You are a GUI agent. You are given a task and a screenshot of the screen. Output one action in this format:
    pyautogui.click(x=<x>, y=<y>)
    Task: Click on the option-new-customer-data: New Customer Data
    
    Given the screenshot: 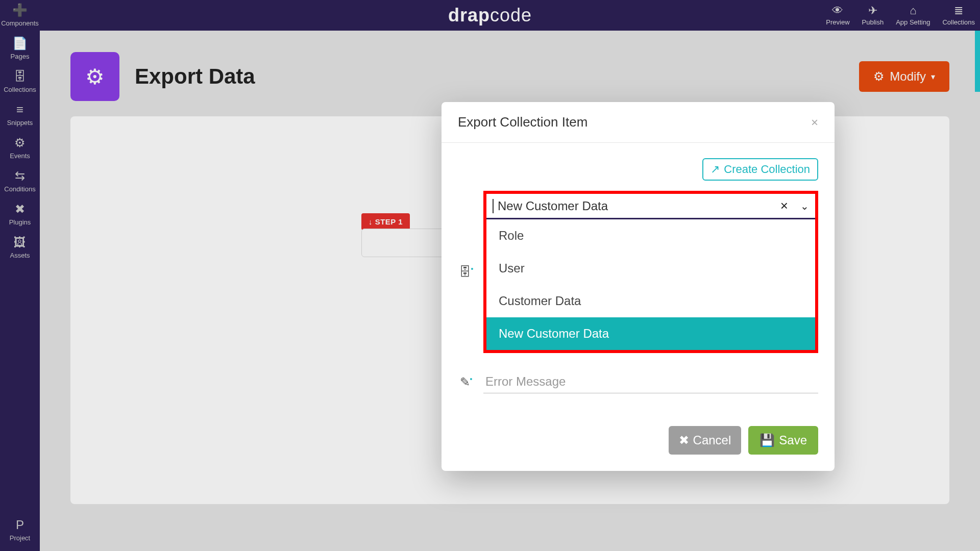 What is the action you would take?
    pyautogui.click(x=651, y=334)
    